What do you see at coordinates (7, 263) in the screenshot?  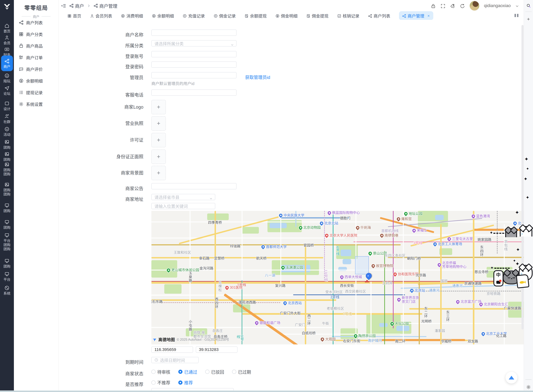 I see `sidebar-item-团购-16: 团购` at bounding box center [7, 263].